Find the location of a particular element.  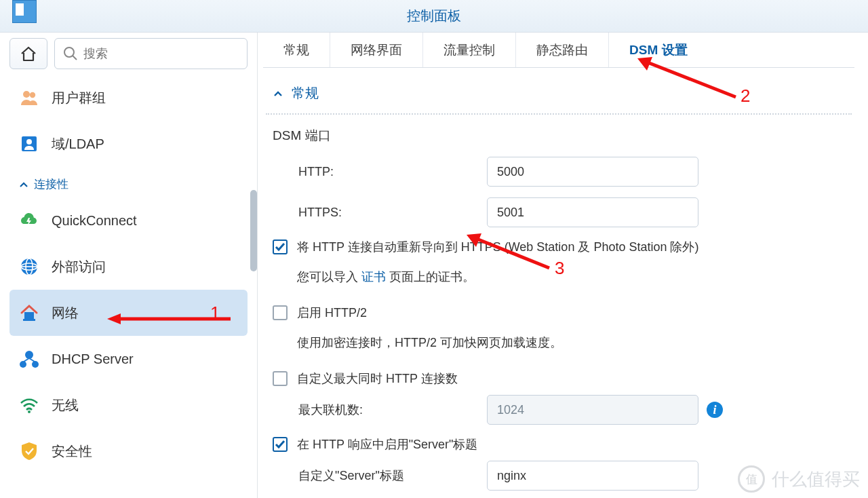

sidebar-item-label: 安全性 is located at coordinates (72, 452).